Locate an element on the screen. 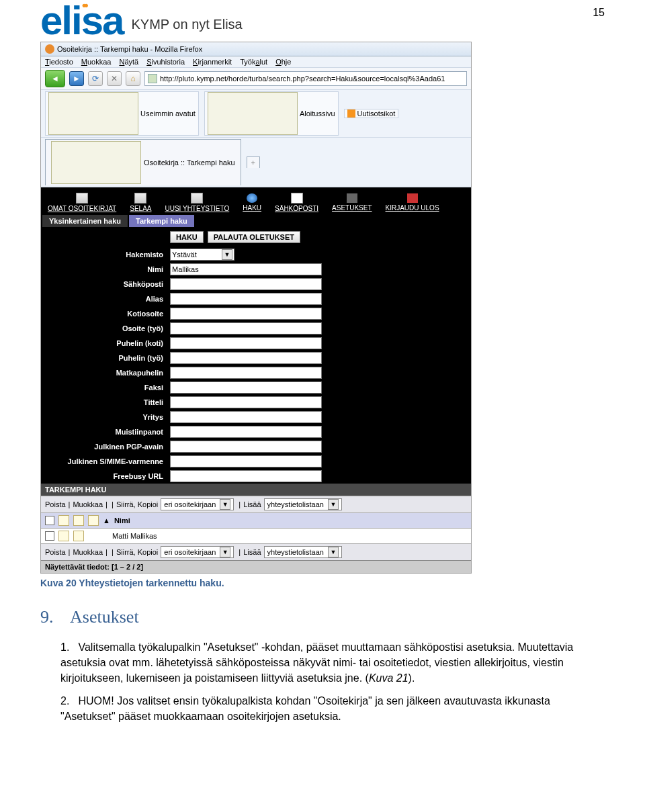  back-button: ◄ is located at coordinates (55, 79).